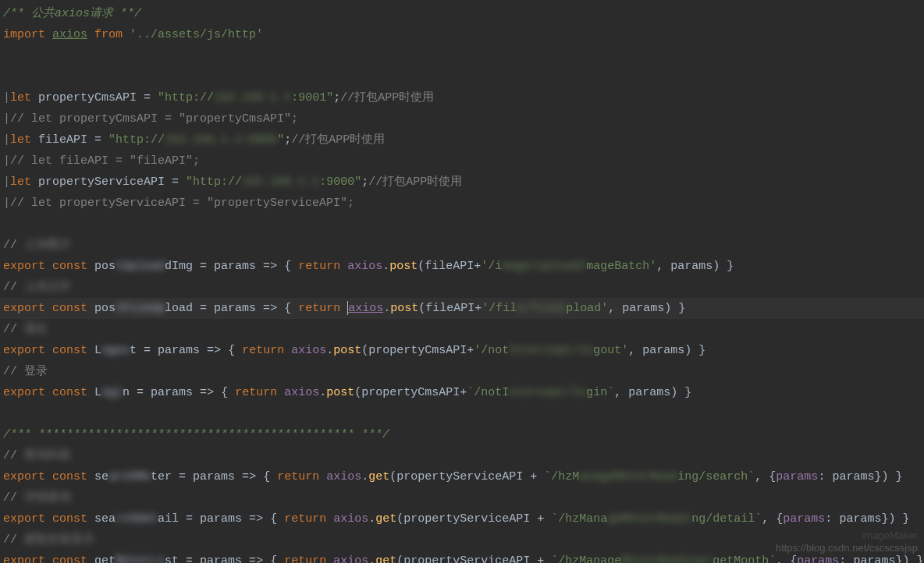 The width and height of the screenshot is (924, 563). I want to click on code-line: export const searchMeter = params => { r…, so click(464, 477).